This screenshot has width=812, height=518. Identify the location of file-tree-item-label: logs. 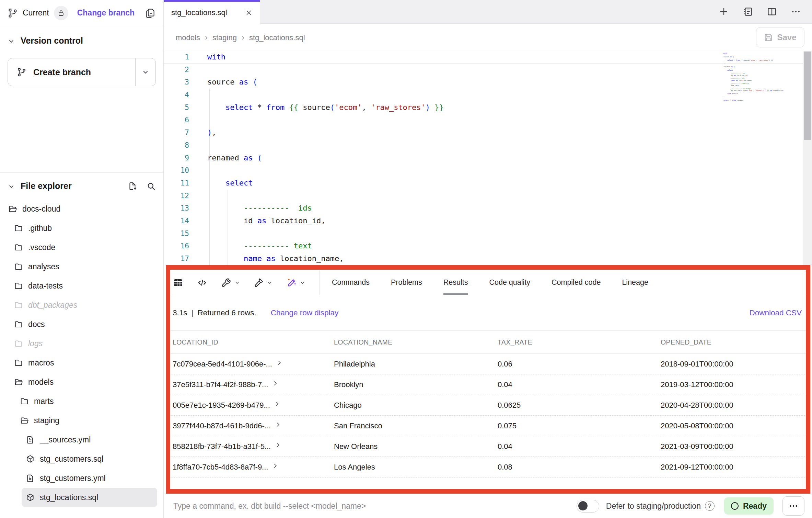
(35, 344).